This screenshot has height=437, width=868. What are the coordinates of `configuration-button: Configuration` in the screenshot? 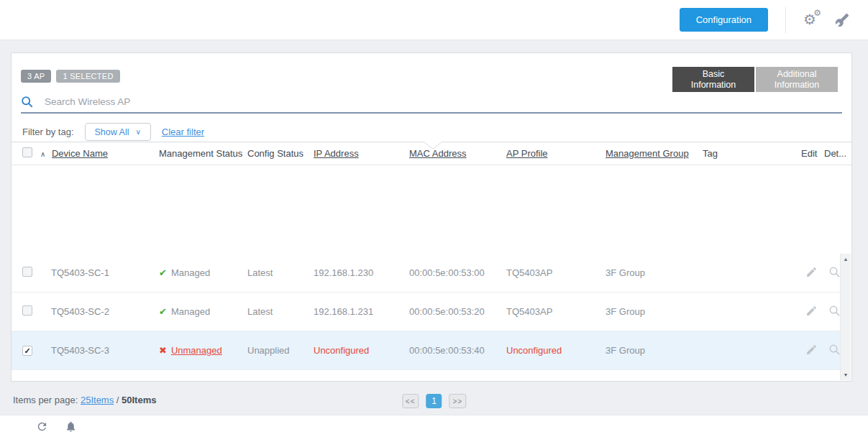 It's located at (723, 20).